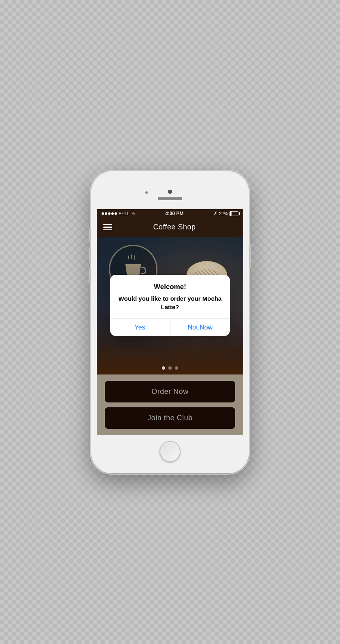 The height and width of the screenshot is (644, 340). I want to click on hero-section: COFFEE SHOP, so click(170, 306).